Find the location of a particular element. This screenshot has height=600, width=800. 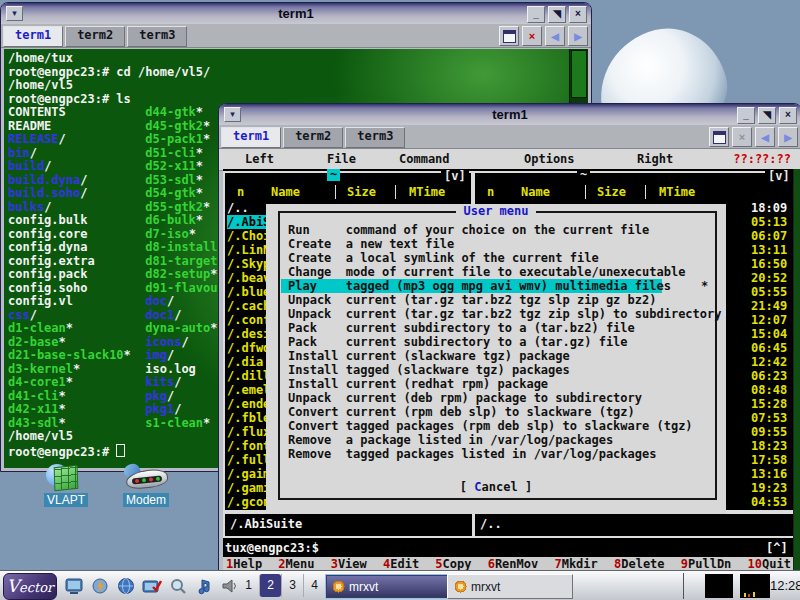

music-launcher-icon is located at coordinates (204, 586).